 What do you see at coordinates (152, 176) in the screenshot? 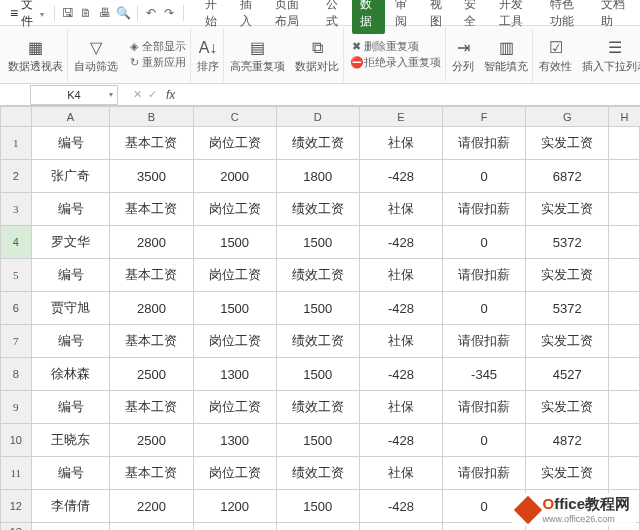
I see `cell: 3500` at bounding box center [152, 176].